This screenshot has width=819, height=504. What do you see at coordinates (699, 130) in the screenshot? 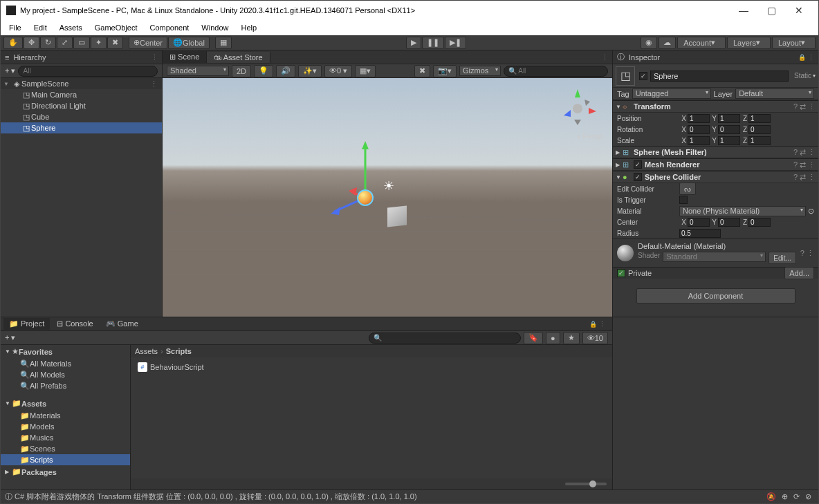
I see `rot-x` at bounding box center [699, 130].